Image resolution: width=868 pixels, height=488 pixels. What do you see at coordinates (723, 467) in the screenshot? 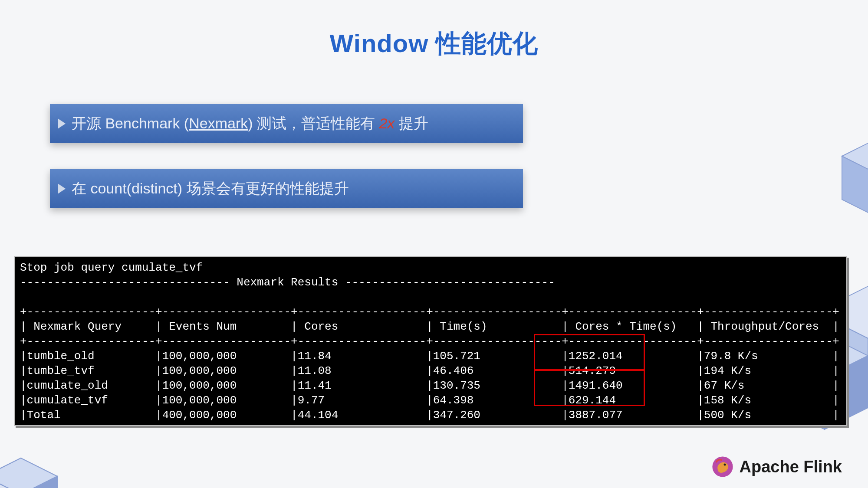
I see `flink-logo-icon` at bounding box center [723, 467].